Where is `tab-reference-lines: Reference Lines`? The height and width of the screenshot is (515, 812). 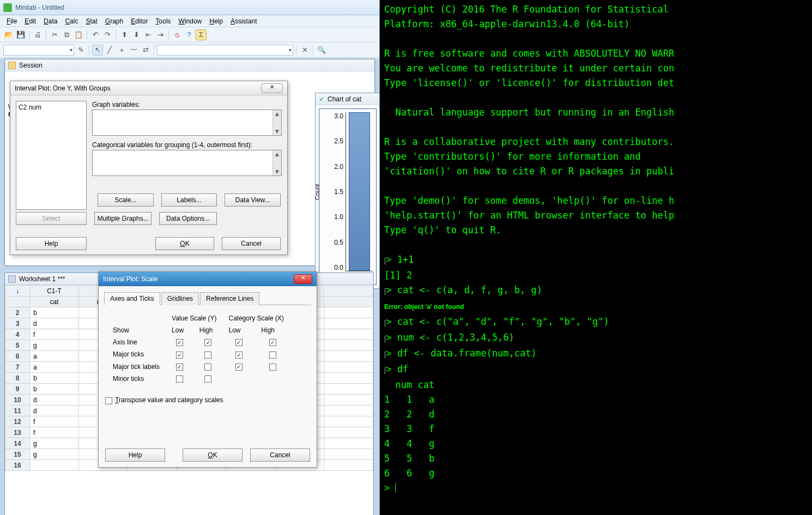
tab-reference-lines: Reference Lines is located at coordinates (230, 299).